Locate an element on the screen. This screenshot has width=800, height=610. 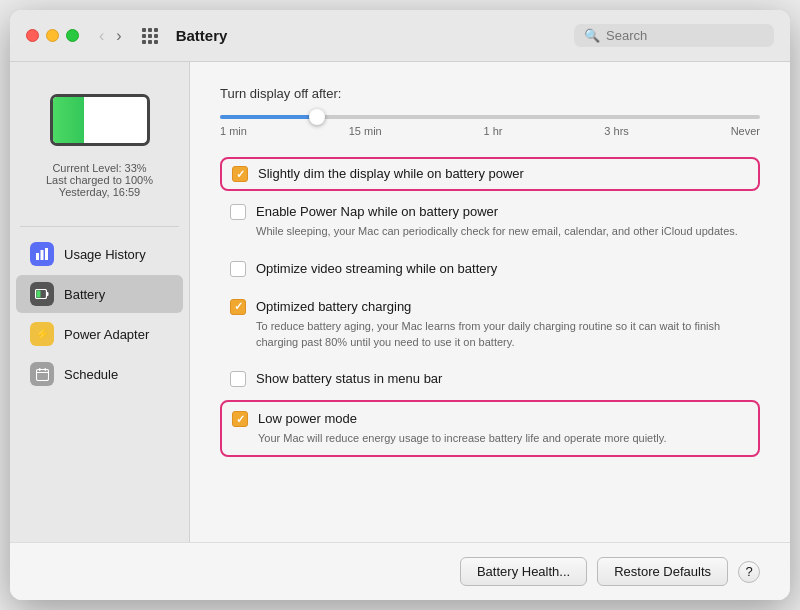
slider-label-never: Never is located at coordinates (746, 131).